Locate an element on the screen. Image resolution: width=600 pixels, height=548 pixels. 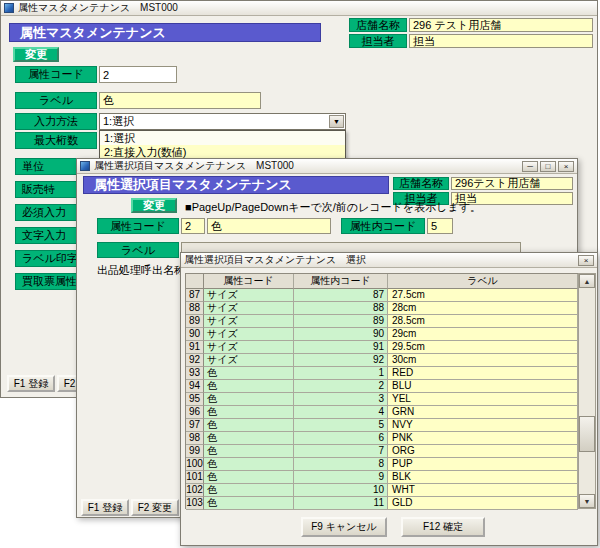
corner-cell is located at coordinates (195, 282).